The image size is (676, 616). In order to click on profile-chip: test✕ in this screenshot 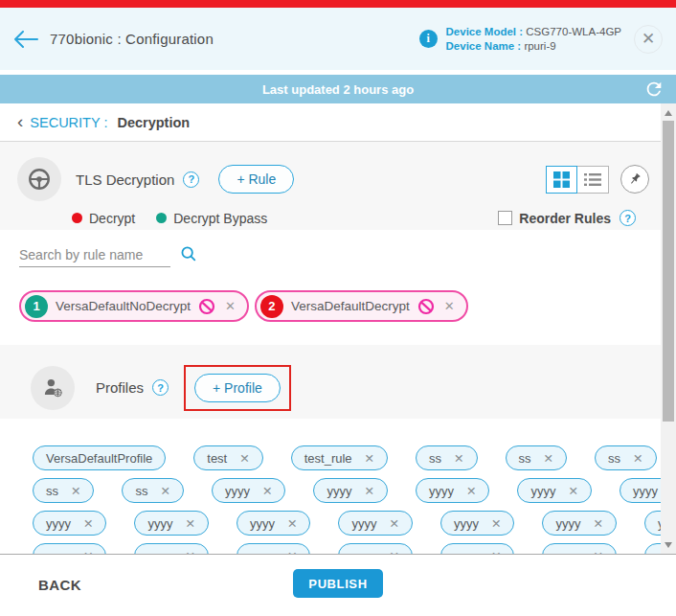, I will do `click(228, 458)`.